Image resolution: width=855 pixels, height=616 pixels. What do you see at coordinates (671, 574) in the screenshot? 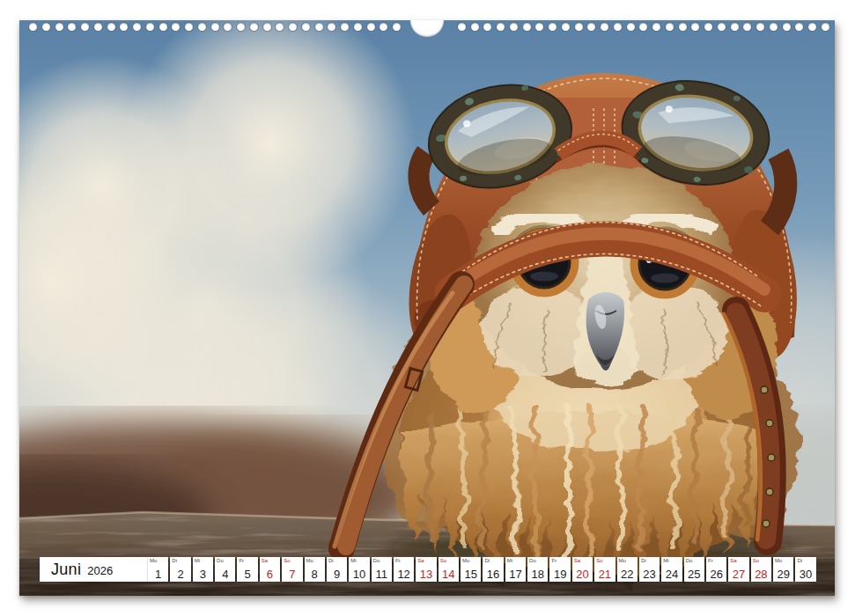
I see `day-number: 24` at bounding box center [671, 574].